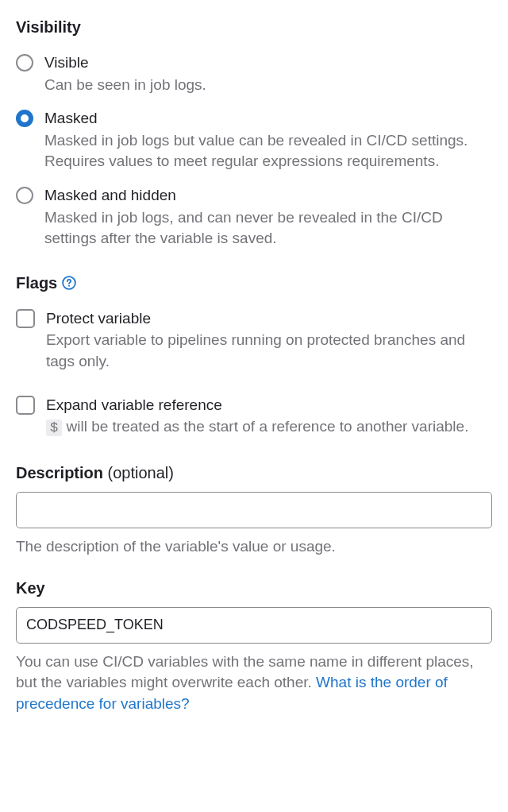 The height and width of the screenshot is (812, 508). I want to click on radio-desc-visible: Can be seen in job logs., so click(268, 86).